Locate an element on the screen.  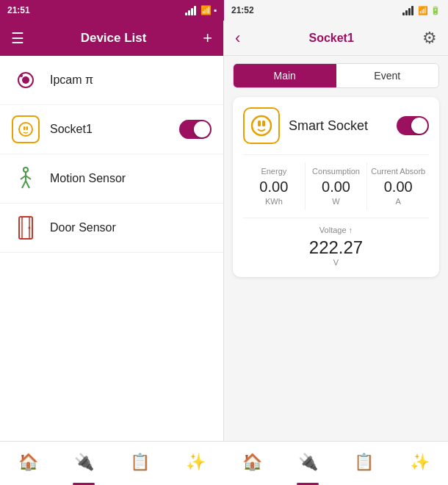
right-status-bar: 21:52 📶 🔋 is located at coordinates (336, 10).